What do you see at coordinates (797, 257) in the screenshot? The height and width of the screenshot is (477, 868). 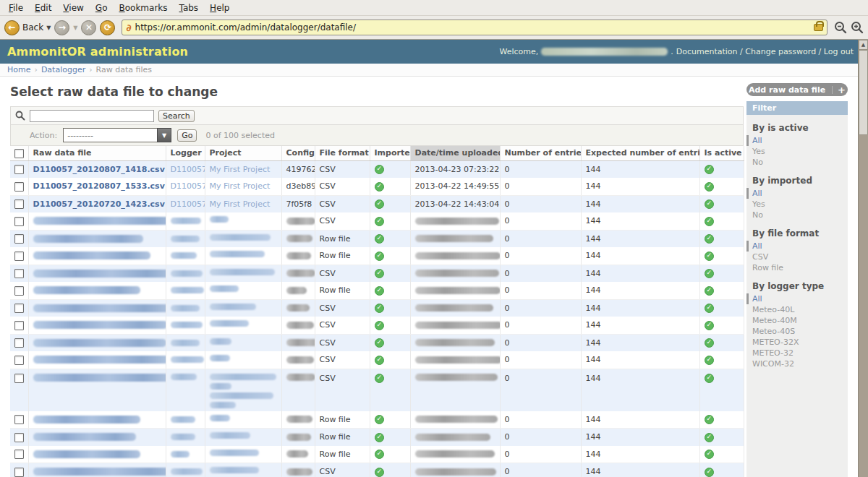 I see `filter-option-csv: CSV` at bounding box center [797, 257].